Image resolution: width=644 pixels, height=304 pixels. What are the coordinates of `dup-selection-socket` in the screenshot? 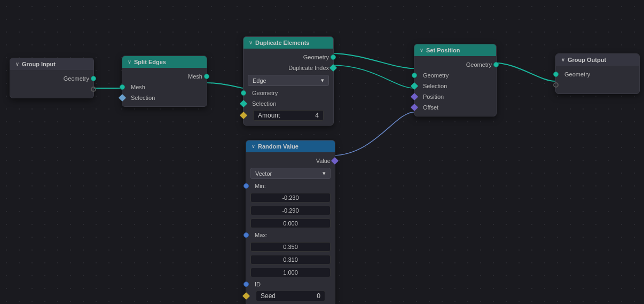 It's located at (244, 104).